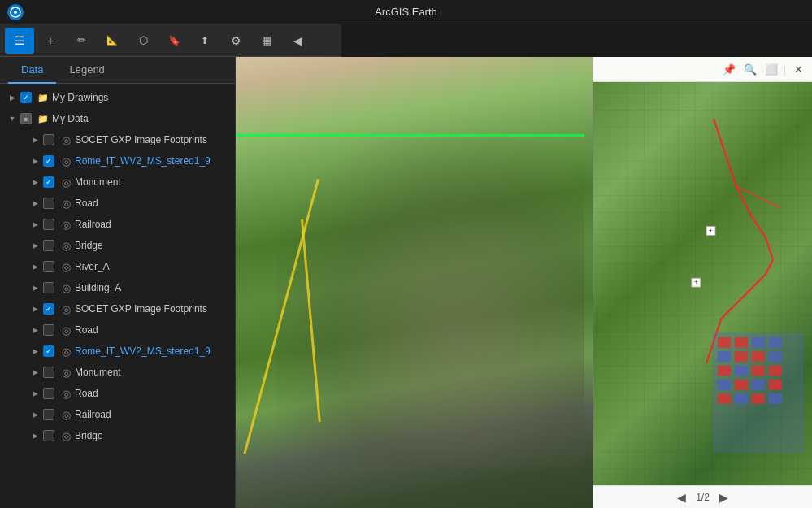 This screenshot has height=508, width=812. What do you see at coordinates (33, 70) in the screenshot?
I see `tab-data: Data` at bounding box center [33, 70].